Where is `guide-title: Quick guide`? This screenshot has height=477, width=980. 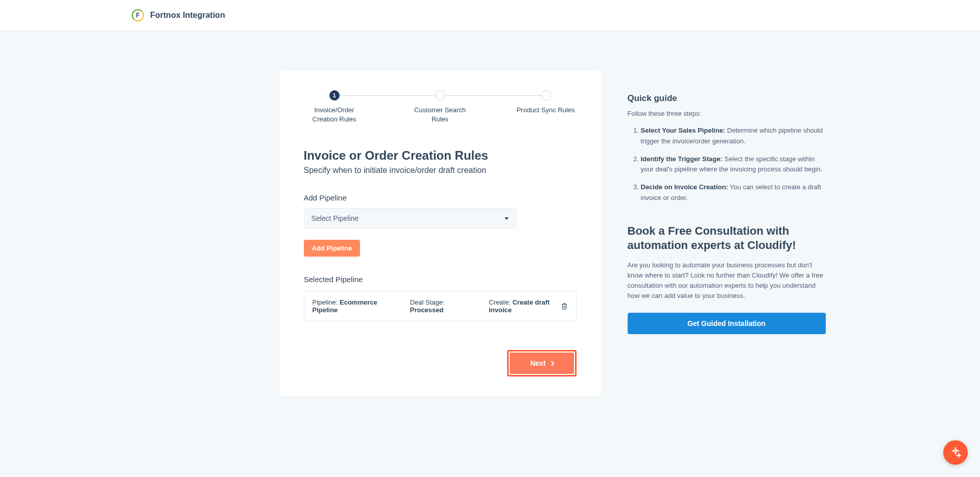
guide-title: Quick guide is located at coordinates (727, 98).